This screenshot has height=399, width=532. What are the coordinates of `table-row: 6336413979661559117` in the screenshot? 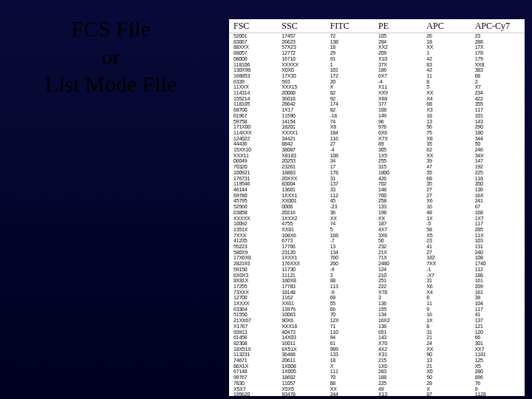 It's located at (377, 310).